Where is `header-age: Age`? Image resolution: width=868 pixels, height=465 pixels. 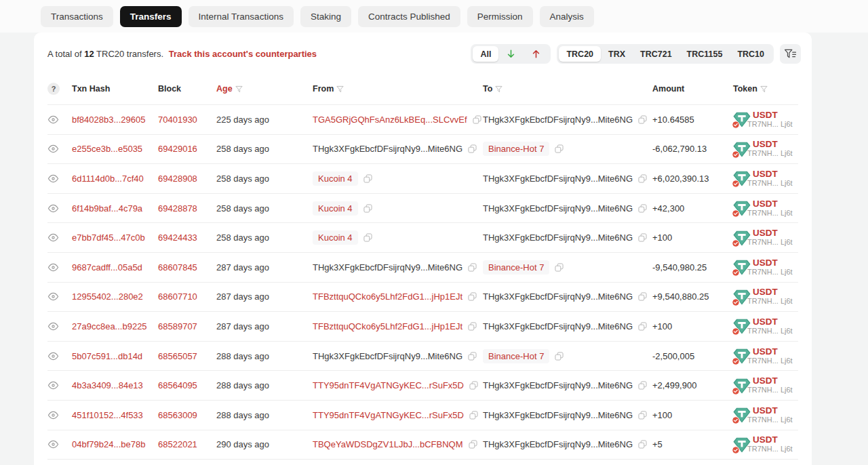
header-age: Age is located at coordinates (264, 89).